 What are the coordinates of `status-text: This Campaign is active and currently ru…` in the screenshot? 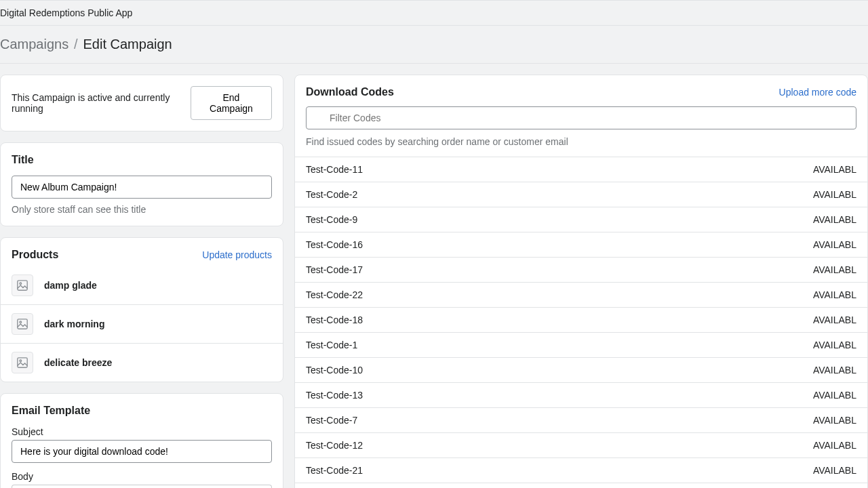 It's located at (101, 103).